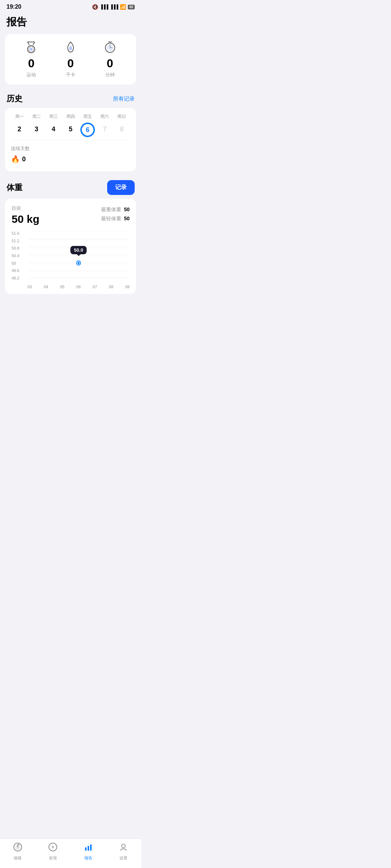 This screenshot has height=868, width=391. Describe the element at coordinates (15, 241) in the screenshot. I see `y-label-1: 51.2` at that location.